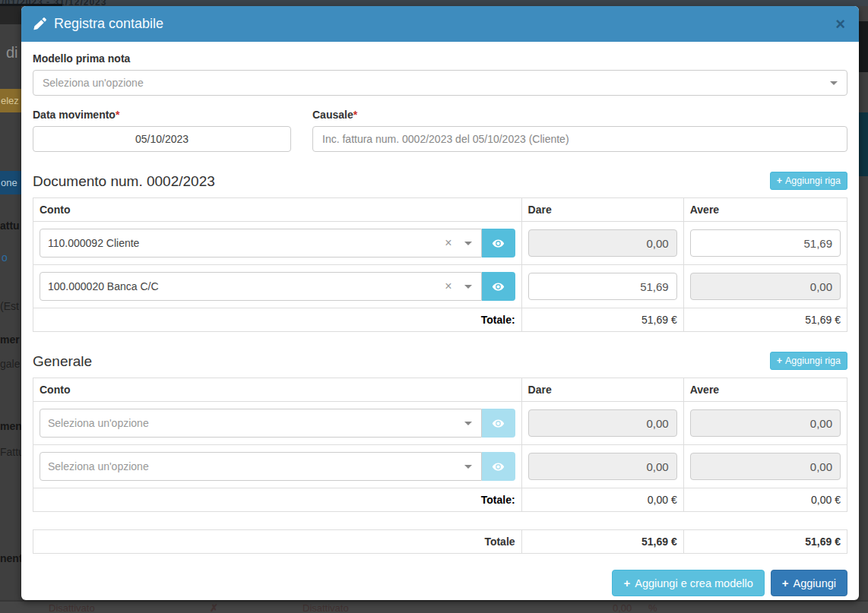  What do you see at coordinates (602, 390) in the screenshot?
I see `dare-column-header: Dare` at bounding box center [602, 390].